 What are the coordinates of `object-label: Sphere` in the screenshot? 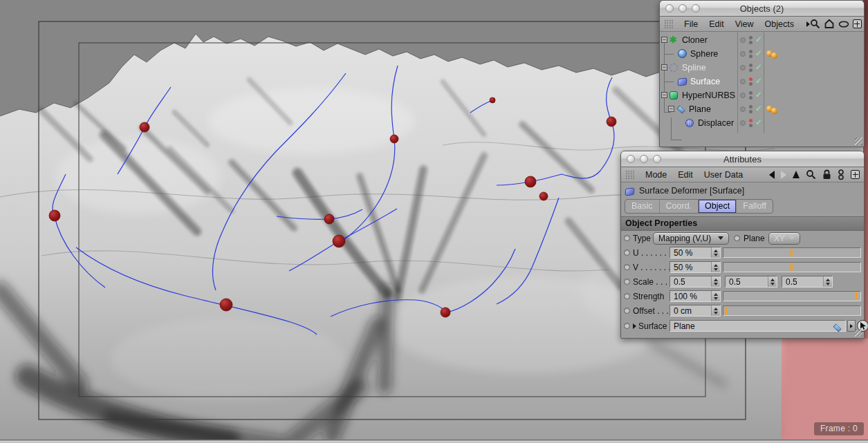 It's located at (704, 54).